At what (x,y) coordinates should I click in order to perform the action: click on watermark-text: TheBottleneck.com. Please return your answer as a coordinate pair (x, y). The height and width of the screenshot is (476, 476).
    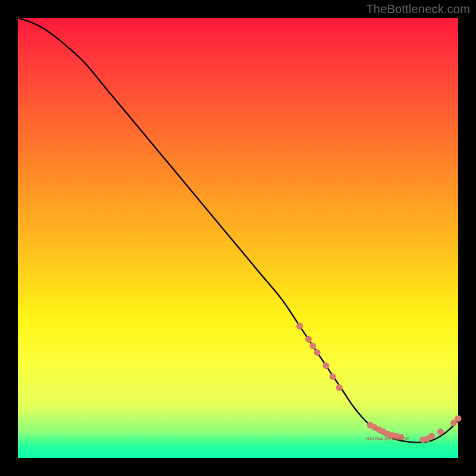
    Looking at the image, I should click on (418, 10).